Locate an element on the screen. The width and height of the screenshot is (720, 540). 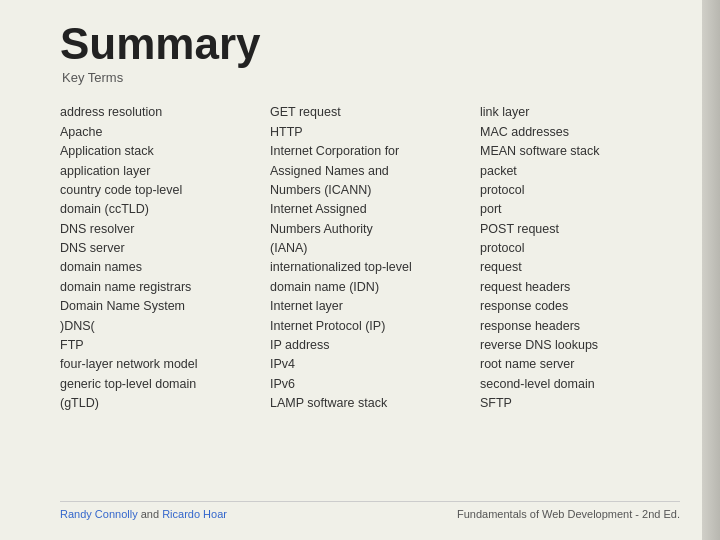
term-item: response codes is located at coordinates (580, 306).